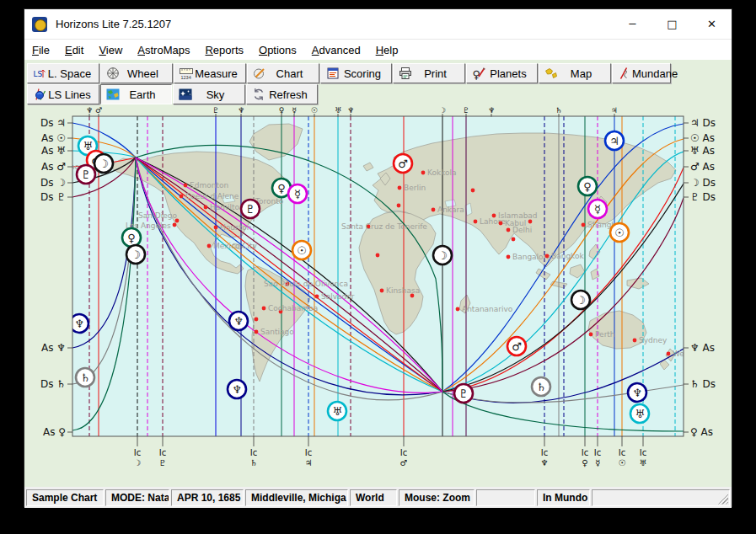  Describe the element at coordinates (74, 51) in the screenshot. I see `menu-item-edit: Edit` at that location.